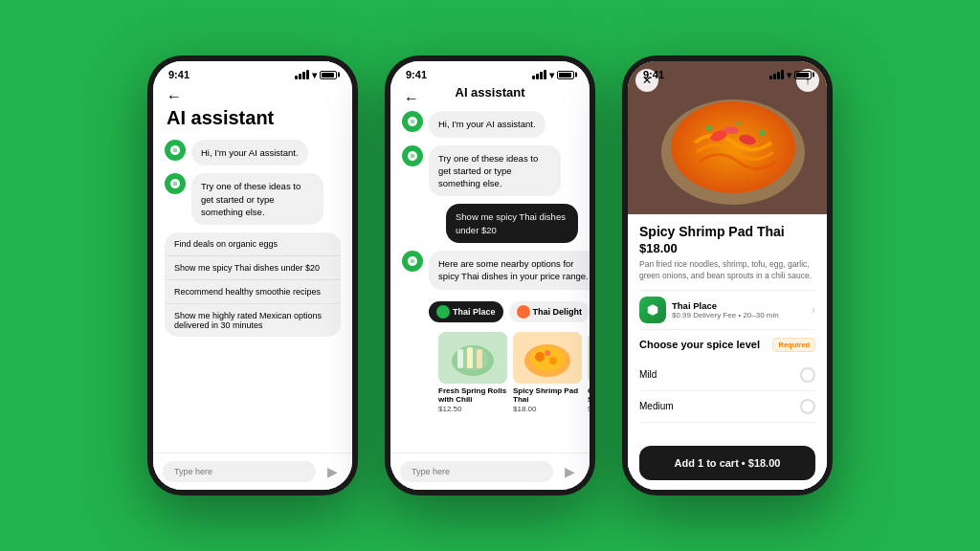 The width and height of the screenshot is (980, 551). I want to click on phone1-header: ← AI assistant, so click(253, 107).